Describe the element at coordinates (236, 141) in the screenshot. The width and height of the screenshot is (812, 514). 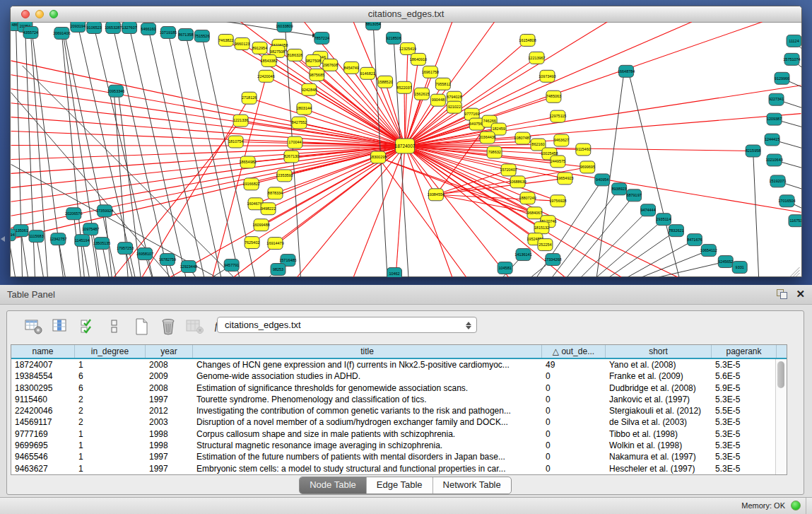
I see `graph-node: 1810754` at that location.